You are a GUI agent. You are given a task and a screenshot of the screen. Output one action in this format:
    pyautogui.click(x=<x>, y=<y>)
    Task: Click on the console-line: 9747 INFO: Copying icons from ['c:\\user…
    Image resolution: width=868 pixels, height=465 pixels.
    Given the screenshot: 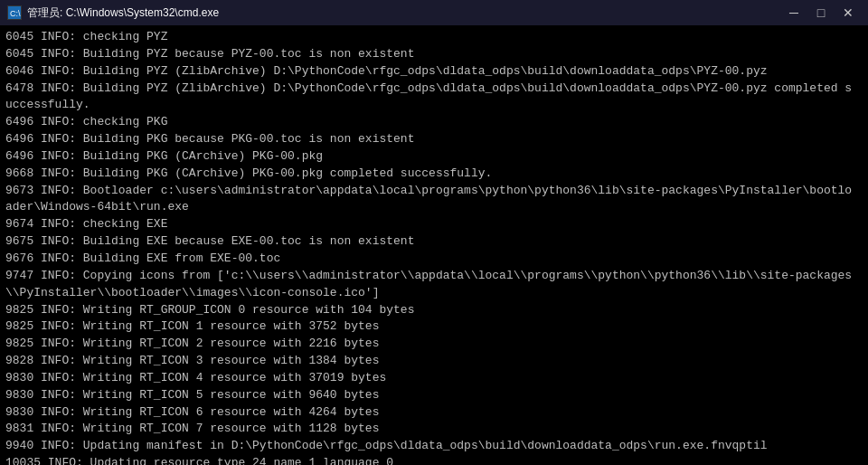 What is the action you would take?
    pyautogui.click(x=434, y=277)
    